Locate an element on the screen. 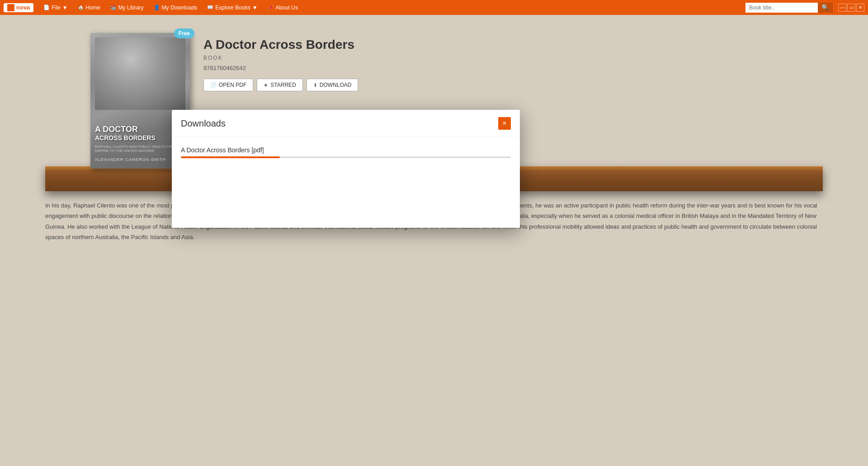 The width and height of the screenshot is (868, 466). nav-bar: 📄 File ▼ 🏠 Home 📚 My Library 👤 My Downlo… is located at coordinates (392, 8).